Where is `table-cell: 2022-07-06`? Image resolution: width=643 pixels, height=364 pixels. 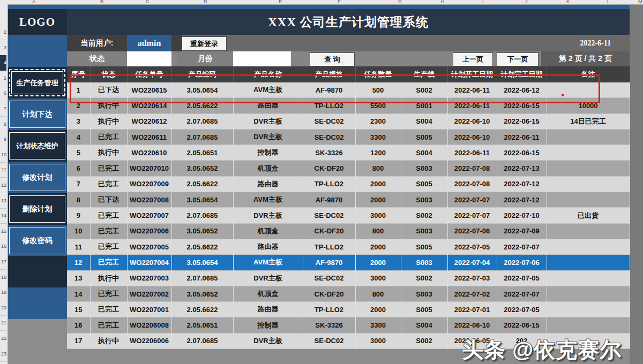 table-cell: 2022-07-06 is located at coordinates (472, 231).